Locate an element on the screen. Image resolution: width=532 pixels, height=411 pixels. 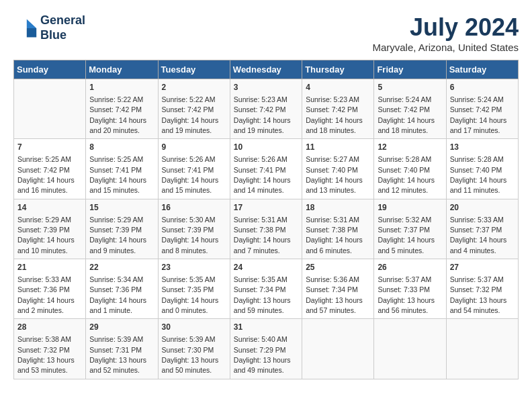
day-cell: 22Sunrise: 5:34 AM Sunset: 7:36 PM Dayli… is located at coordinates (122, 289).